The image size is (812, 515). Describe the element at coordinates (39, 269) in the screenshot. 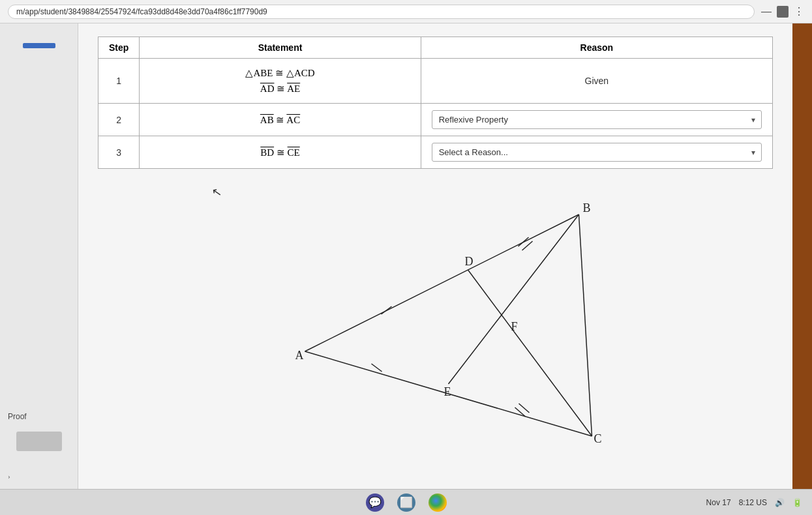

I see `sidebar: Proof › Log Out` at that location.